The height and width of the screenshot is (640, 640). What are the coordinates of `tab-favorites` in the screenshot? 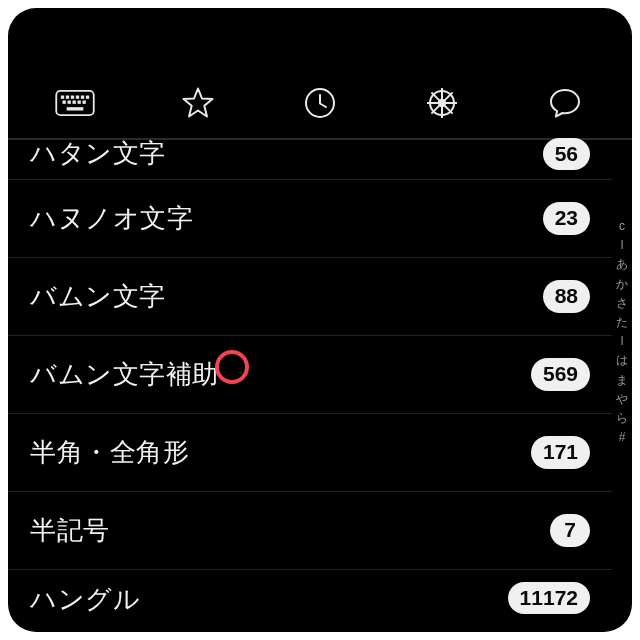 It's located at (197, 103).